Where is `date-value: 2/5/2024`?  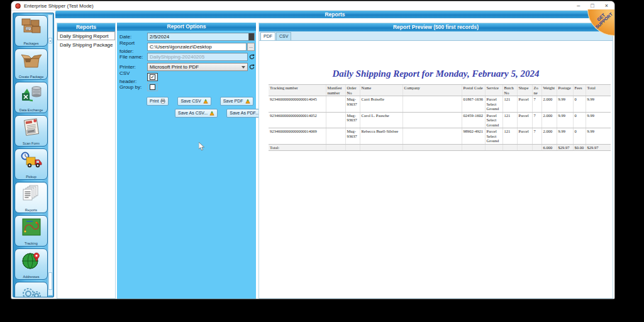
date-value: 2/5/2024 is located at coordinates (160, 36).